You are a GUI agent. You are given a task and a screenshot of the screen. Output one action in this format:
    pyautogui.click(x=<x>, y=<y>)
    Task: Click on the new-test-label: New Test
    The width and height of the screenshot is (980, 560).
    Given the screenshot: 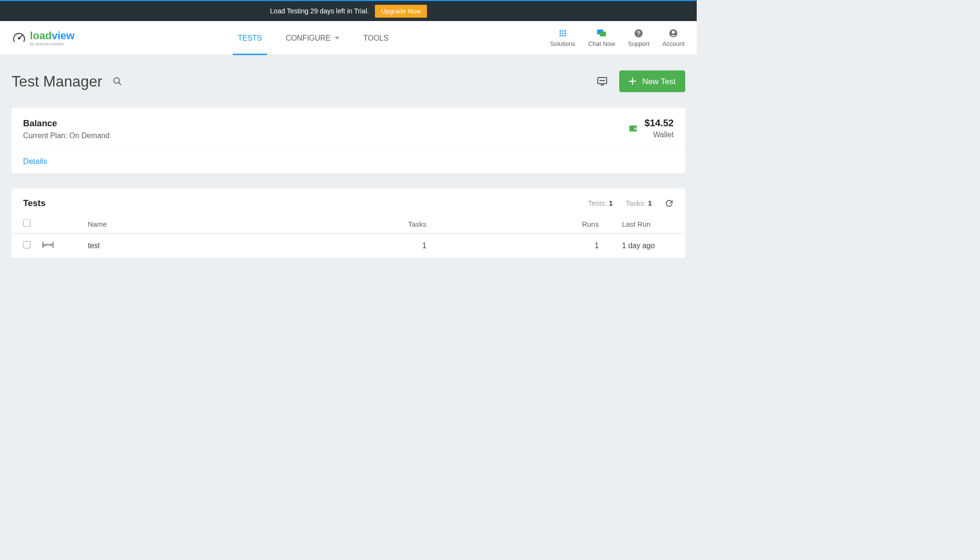 What is the action you would take?
    pyautogui.click(x=659, y=81)
    